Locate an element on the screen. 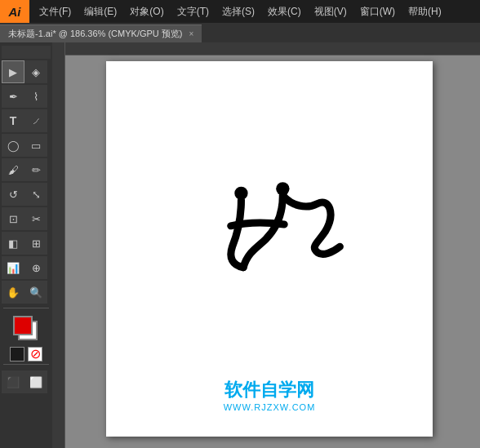 This screenshot has height=448, width=480. menu-bar: 文件(F) 编辑(E) 对象(O) 文字(T) 选择(S) 效果(C) 视图(V… is located at coordinates (255, 11).